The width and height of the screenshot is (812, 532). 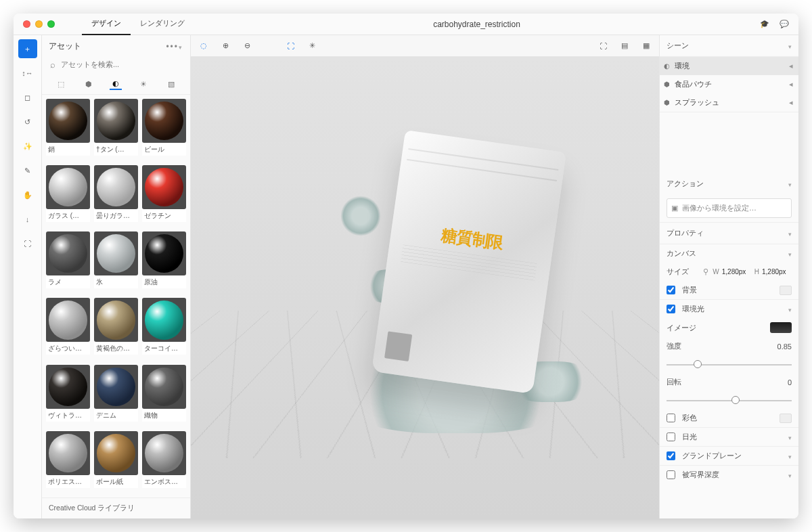 I want to click on tab-render: レンダリング, so click(x=162, y=24).